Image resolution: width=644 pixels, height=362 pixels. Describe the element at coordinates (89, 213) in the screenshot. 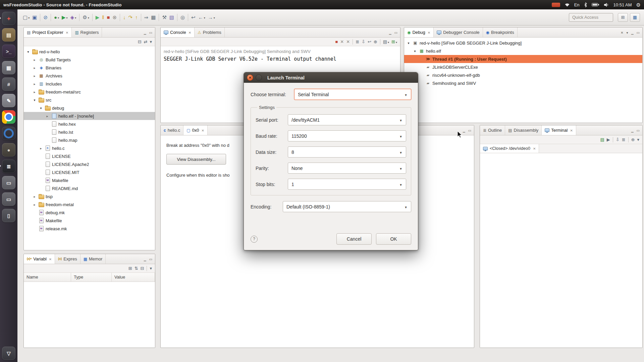

I see `tree-item: debug.mk` at that location.